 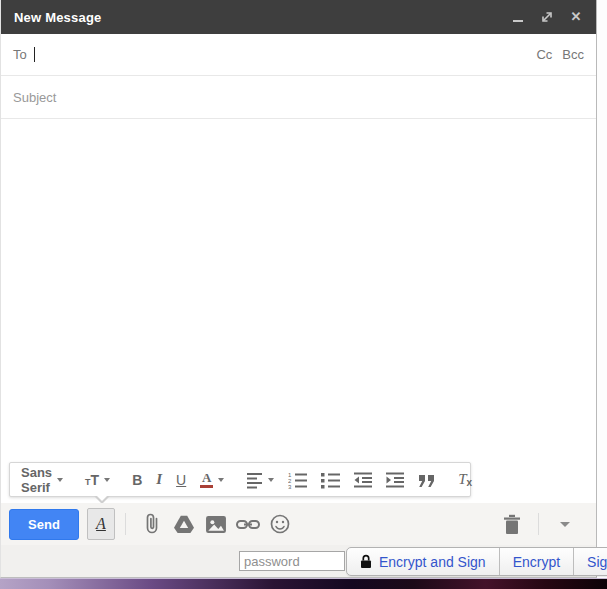 What do you see at coordinates (212, 480) in the screenshot?
I see `text-color-button: A` at bounding box center [212, 480].